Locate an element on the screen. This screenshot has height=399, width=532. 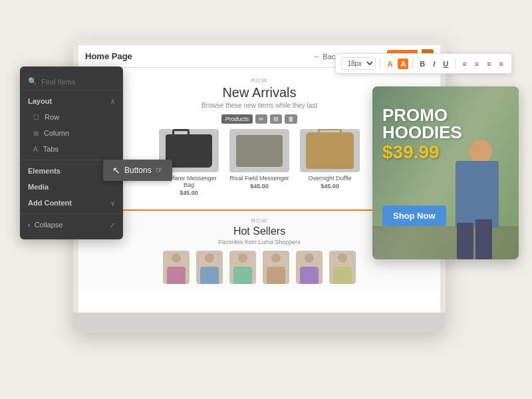
edit-icon-btn: ✏ is located at coordinates (261, 119).